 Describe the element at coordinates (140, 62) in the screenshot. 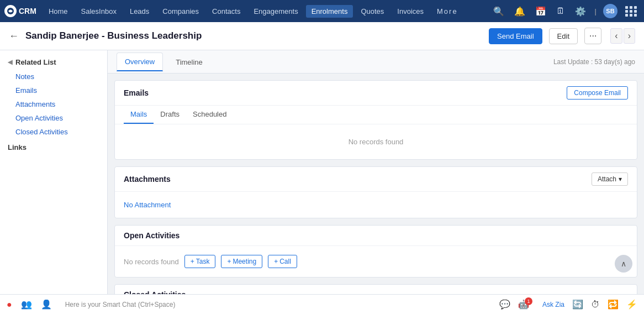

I see `tab-overview: Overview` at that location.